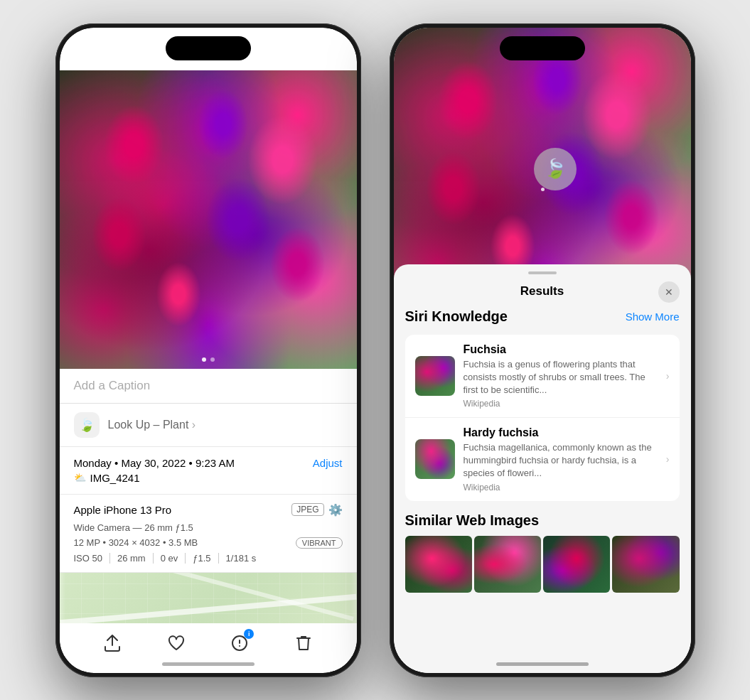 The width and height of the screenshot is (750, 700). What do you see at coordinates (176, 643) in the screenshot?
I see `like-button` at bounding box center [176, 643].